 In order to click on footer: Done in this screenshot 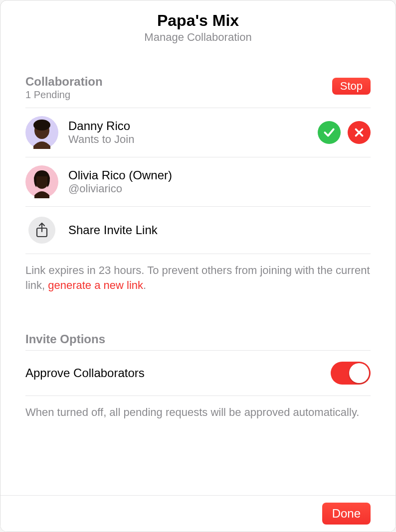, I will do `click(198, 513)`.